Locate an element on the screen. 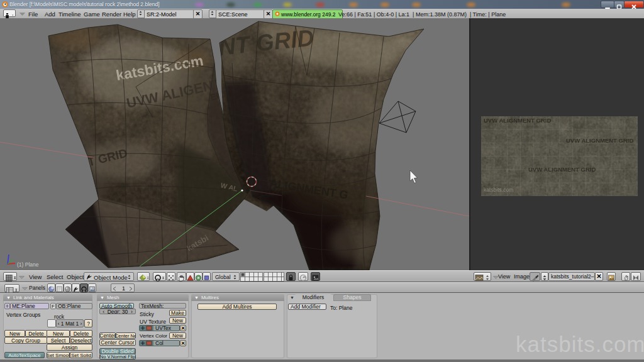 This screenshot has width=644, height=362. svg-text: UVTex is located at coordinates (164, 328).